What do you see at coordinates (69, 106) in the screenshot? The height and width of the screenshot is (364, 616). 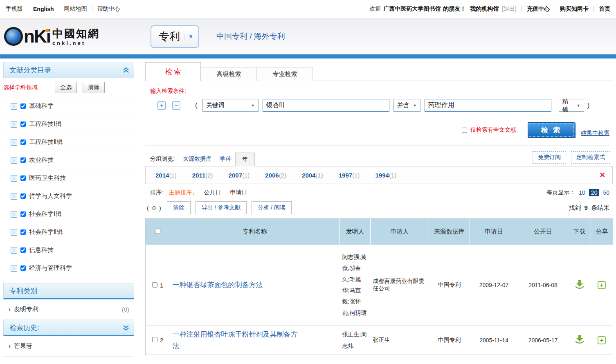 I see `category-item: + 基础科学` at bounding box center [69, 106].